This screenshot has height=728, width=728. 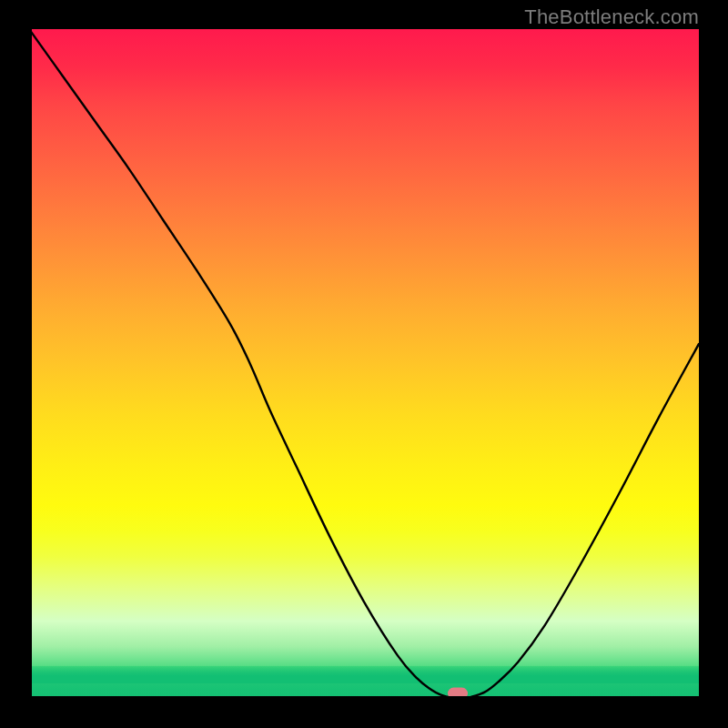 I want to click on axis-left, so click(x=31, y=364).